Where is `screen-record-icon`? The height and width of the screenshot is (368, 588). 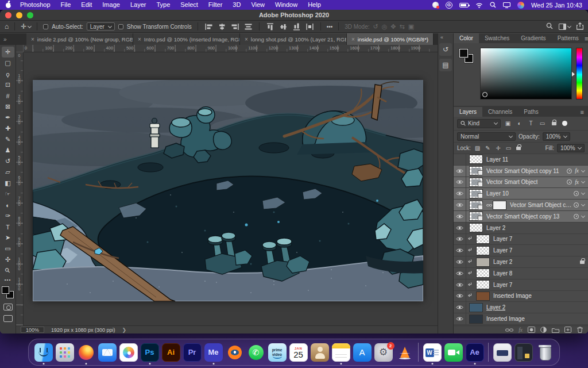 screen-record-icon is located at coordinates (435, 5).